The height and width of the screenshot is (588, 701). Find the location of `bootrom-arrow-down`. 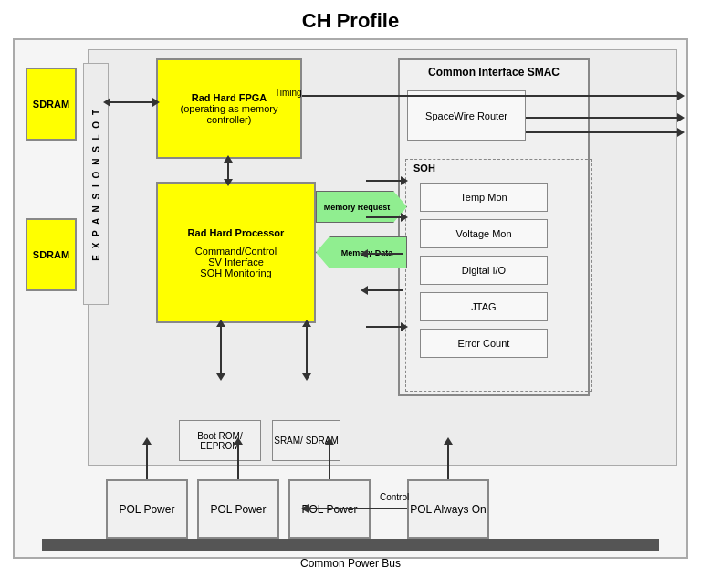

bootrom-arrow-down is located at coordinates (221, 377).